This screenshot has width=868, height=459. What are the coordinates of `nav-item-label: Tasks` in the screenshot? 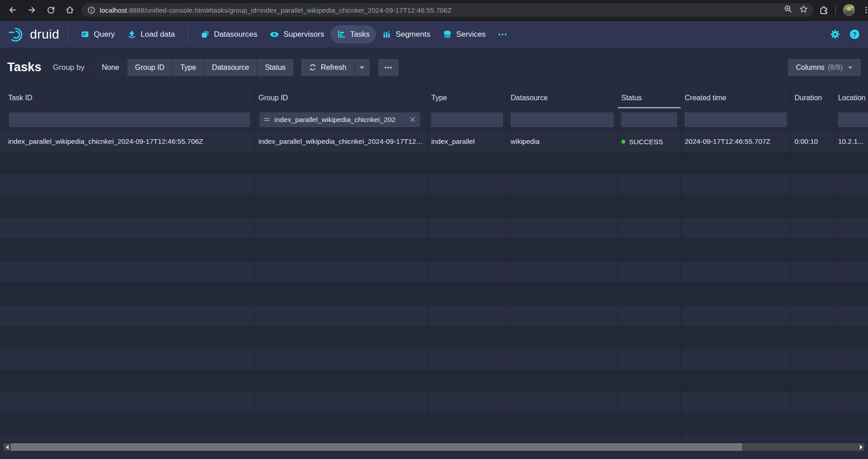 It's located at (360, 34).